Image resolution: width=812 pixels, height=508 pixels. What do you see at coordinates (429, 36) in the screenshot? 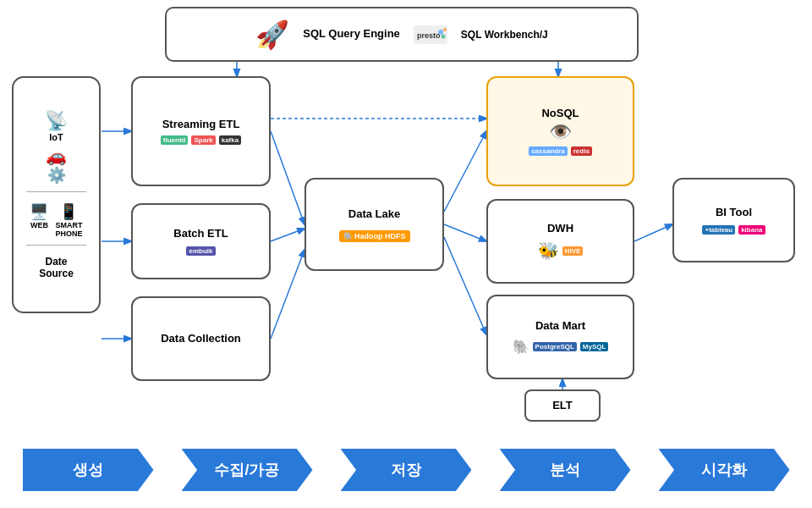
I see `svg-text: presto` at bounding box center [429, 36].